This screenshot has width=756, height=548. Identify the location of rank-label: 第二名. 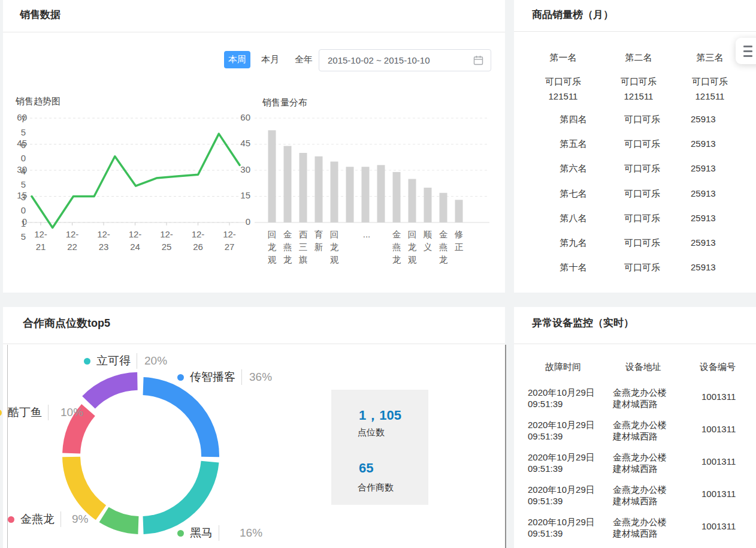
(639, 58).